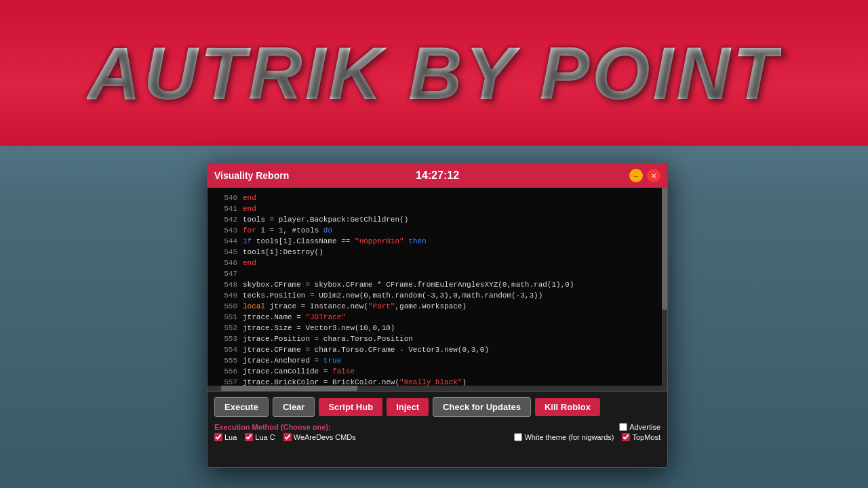 This screenshot has height=488, width=868. Describe the element at coordinates (437, 176) in the screenshot. I see `title-bar: Visuality Reborn 14:27:12 – ✕` at that location.